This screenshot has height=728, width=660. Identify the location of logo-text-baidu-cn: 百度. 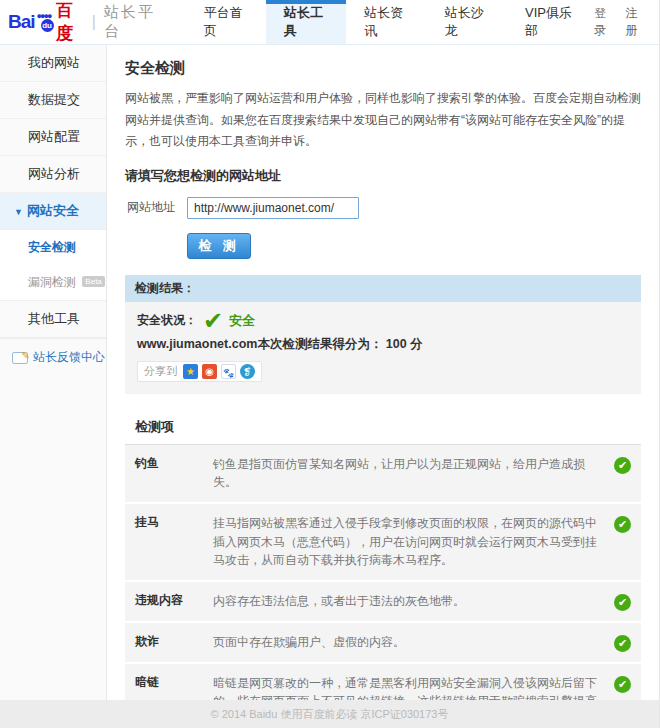
(71, 22).